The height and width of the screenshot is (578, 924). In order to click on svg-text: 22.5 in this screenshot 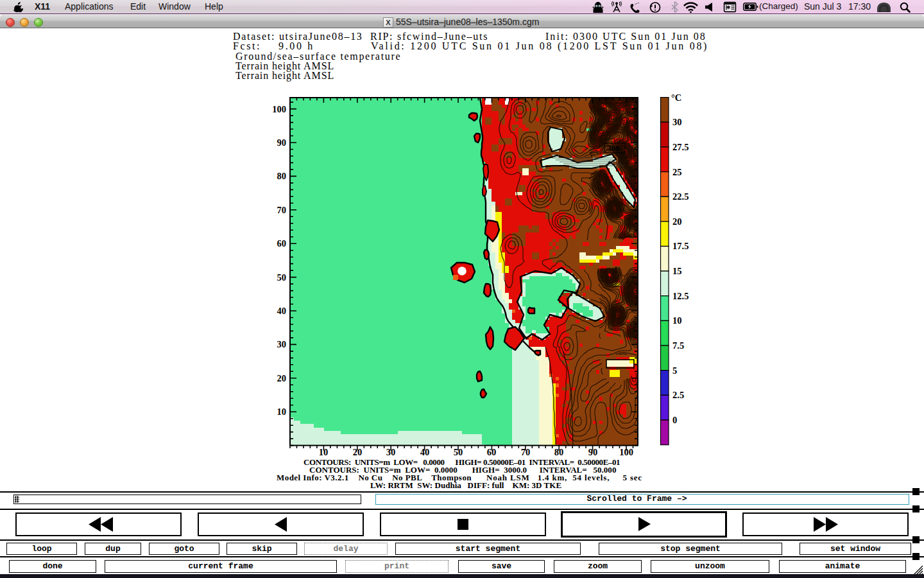, I will do `click(680, 197)`.